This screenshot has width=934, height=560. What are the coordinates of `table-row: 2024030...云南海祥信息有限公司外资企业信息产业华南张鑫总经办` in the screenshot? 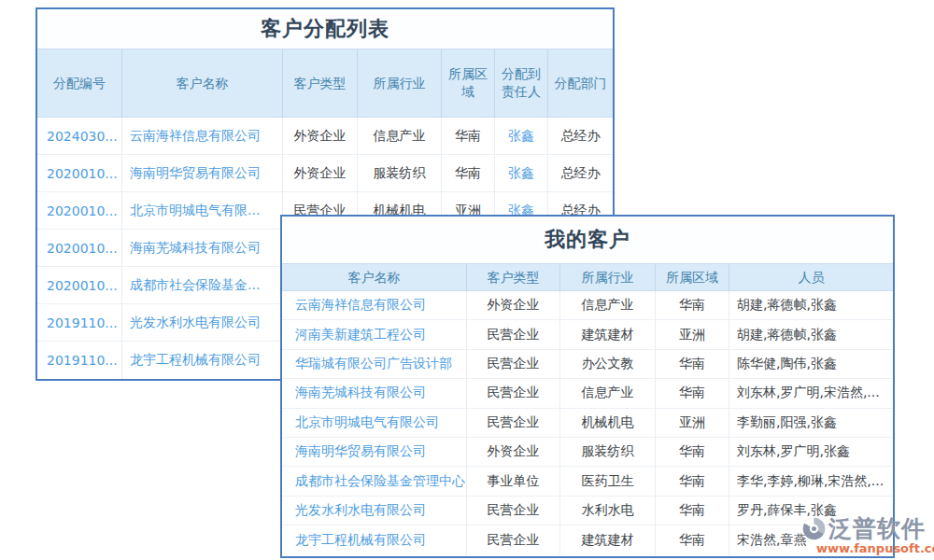 It's located at (325, 136).